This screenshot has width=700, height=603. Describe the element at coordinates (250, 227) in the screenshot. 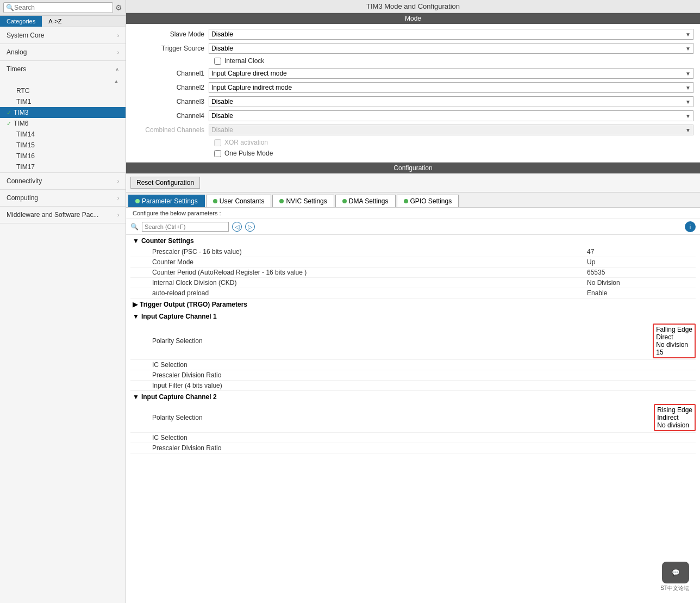

I see `next-icon: ▷` at that location.